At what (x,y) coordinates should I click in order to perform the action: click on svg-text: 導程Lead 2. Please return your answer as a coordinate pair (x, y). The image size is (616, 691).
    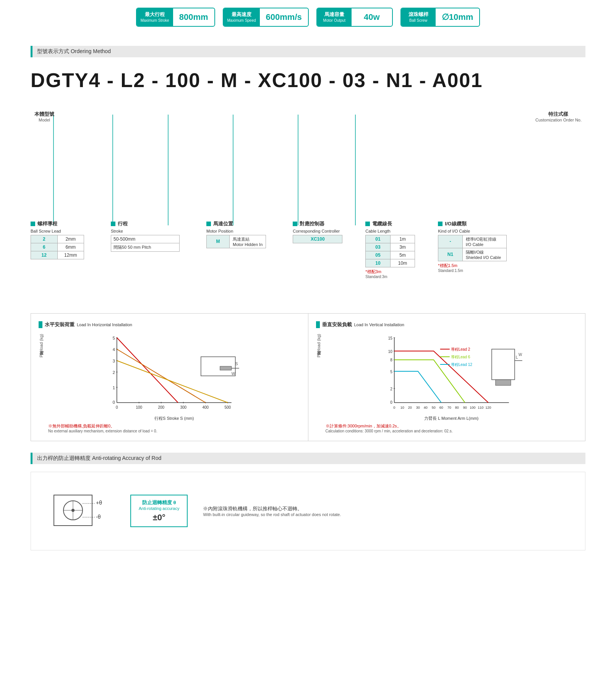
    Looking at the image, I should click on (460, 349).